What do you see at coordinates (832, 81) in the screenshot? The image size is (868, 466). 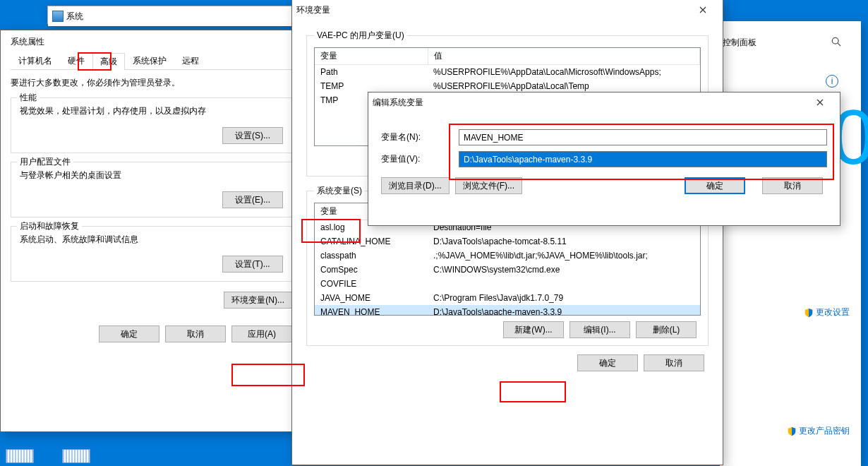 I see `info-icon: i` at bounding box center [832, 81].